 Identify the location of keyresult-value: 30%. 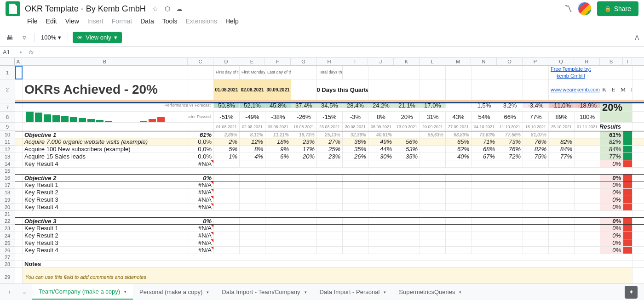
(381, 156).